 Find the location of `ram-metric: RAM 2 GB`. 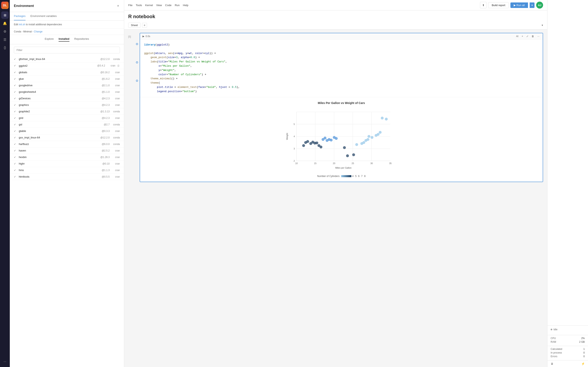

ram-metric: RAM 2 GB is located at coordinates (568, 342).